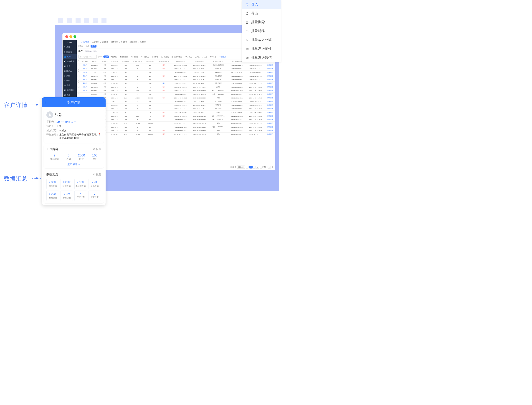 This screenshot has height=405, width=532. I want to click on summary-cell: ￥2000发票金额, so click(53, 196).